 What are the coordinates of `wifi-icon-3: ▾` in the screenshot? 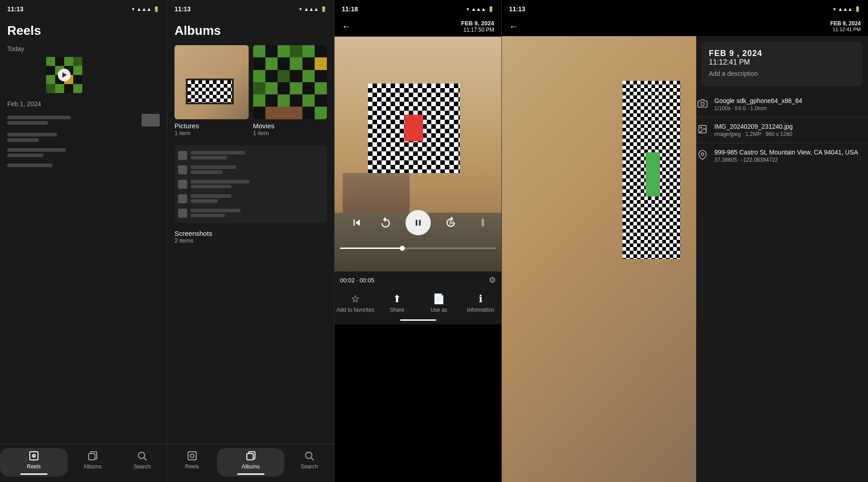 It's located at (468, 9).